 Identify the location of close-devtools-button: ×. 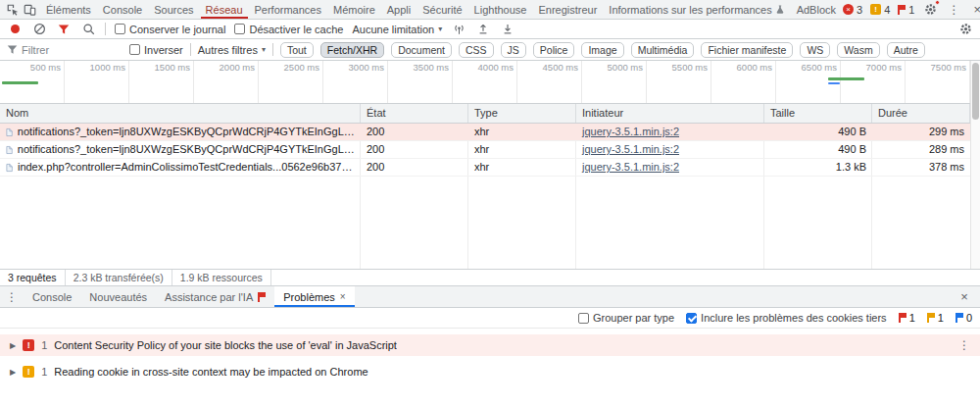
(974, 10).